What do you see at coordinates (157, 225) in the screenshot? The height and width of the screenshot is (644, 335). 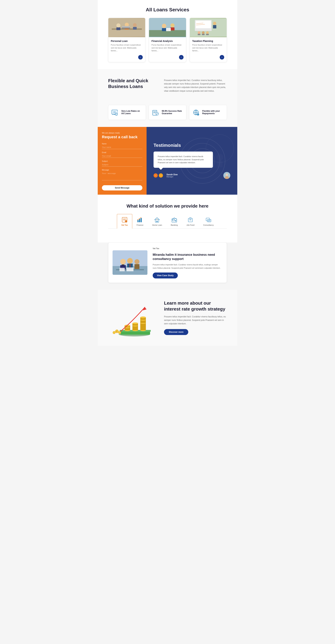 I see `home-loan-tab-label: Home Loan` at bounding box center [157, 225].